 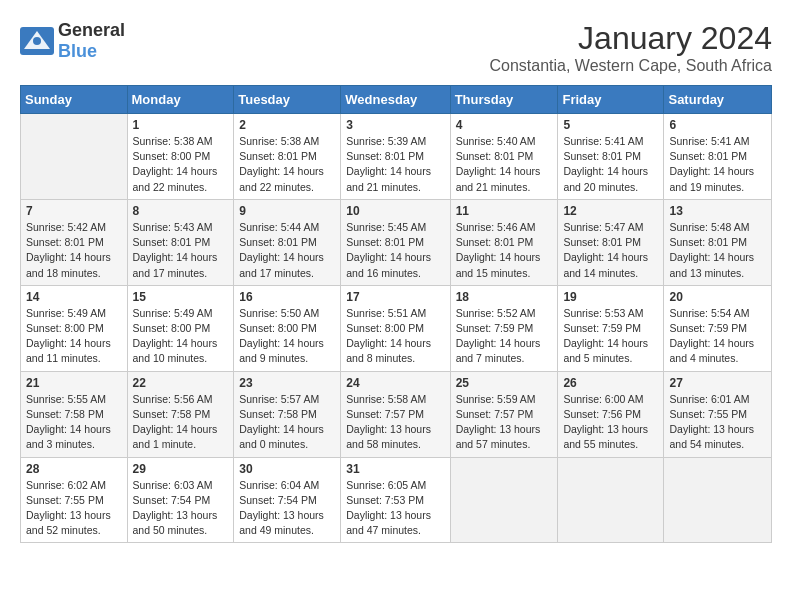 What do you see at coordinates (395, 383) in the screenshot?
I see `day-number: 24` at bounding box center [395, 383].